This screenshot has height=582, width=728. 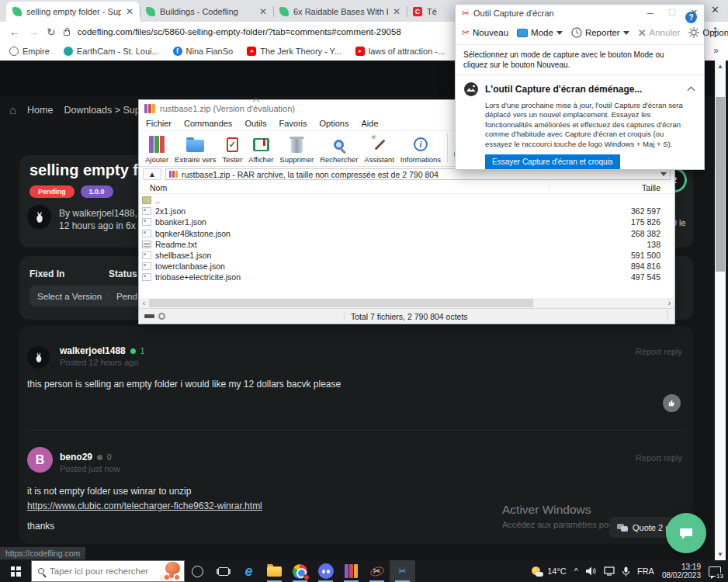 What do you see at coordinates (576, 571) in the screenshot?
I see `tray-expand-icon: ^` at bounding box center [576, 571].